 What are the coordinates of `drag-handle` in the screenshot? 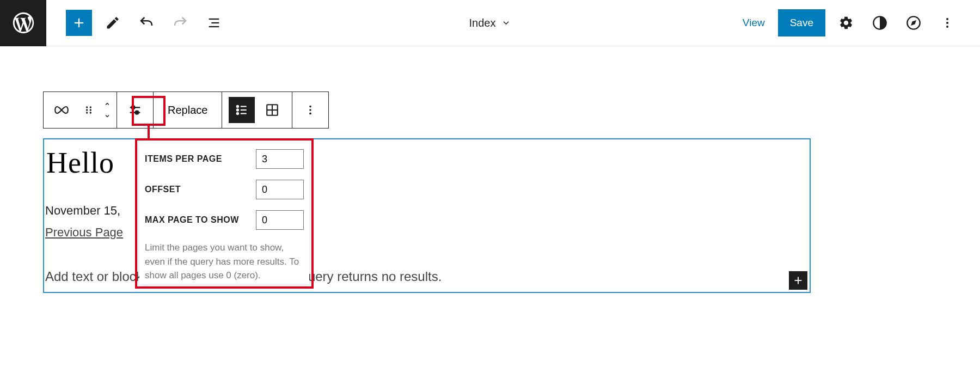 It's located at (89, 110).